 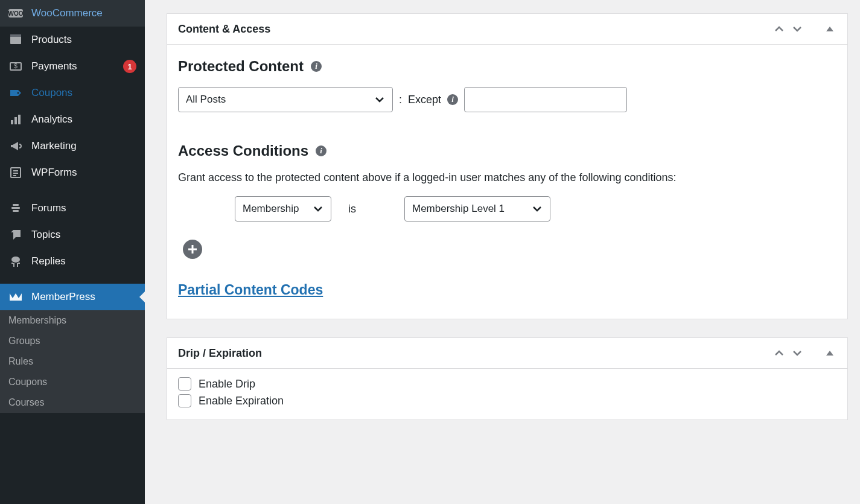 I want to click on sidebar-item-forums: Forums, so click(x=72, y=208).